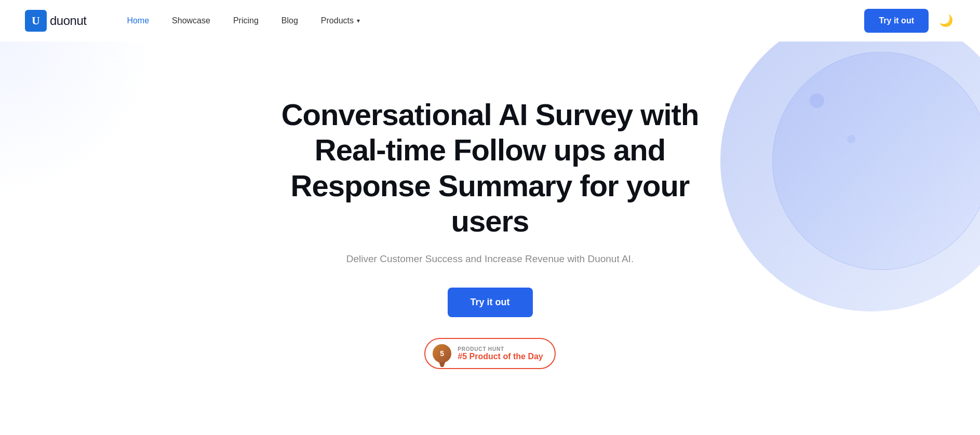 The width and height of the screenshot is (980, 435). I want to click on nav-cta-button: Try it out, so click(896, 21).